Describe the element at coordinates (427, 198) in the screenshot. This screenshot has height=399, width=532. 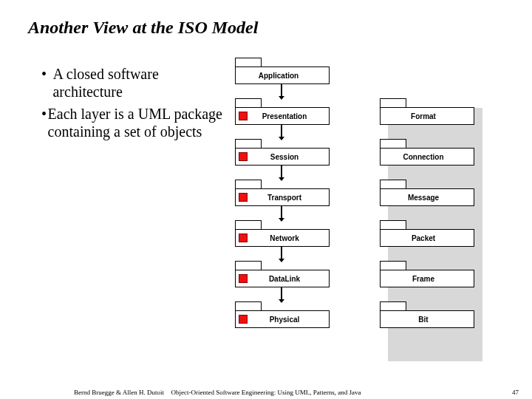
I see `package-label: Message` at that location.